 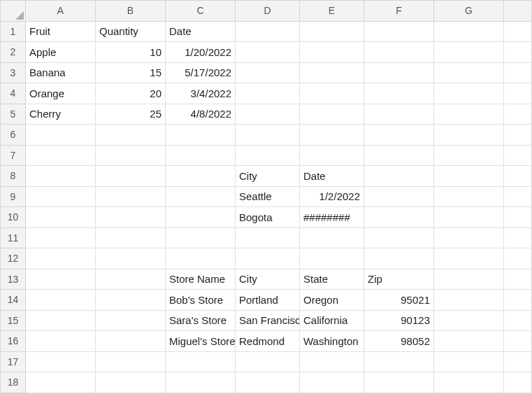 What do you see at coordinates (61, 32) in the screenshot?
I see `cell-A1: Fruit` at bounding box center [61, 32].